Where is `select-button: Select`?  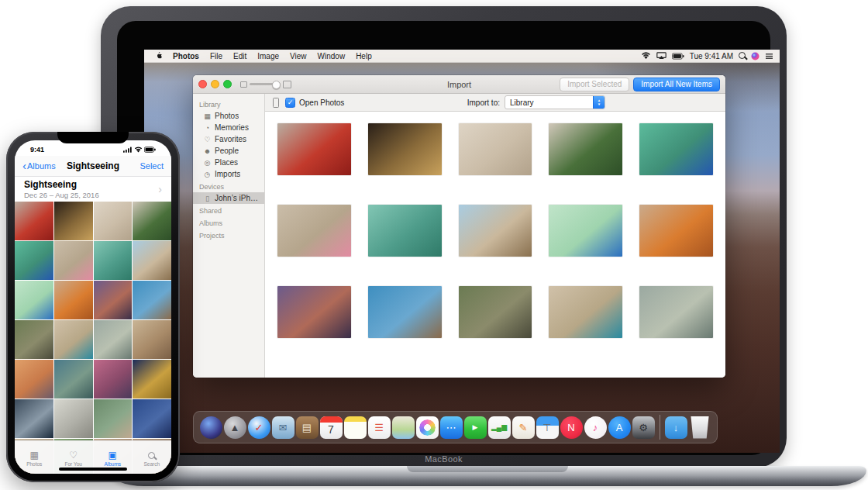
select-button: Select is located at coordinates (152, 166).